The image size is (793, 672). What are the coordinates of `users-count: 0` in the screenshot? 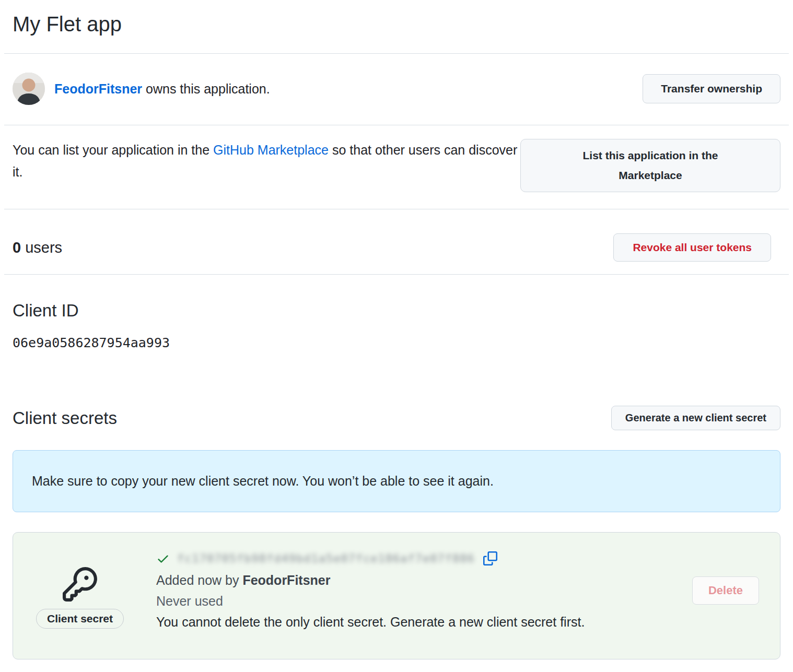 It's located at (17, 247).